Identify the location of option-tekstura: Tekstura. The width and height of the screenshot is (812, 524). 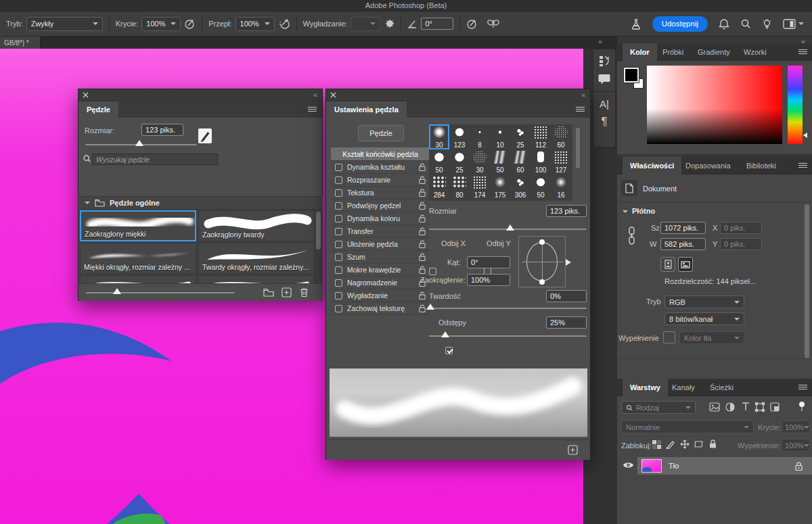
(380, 193).